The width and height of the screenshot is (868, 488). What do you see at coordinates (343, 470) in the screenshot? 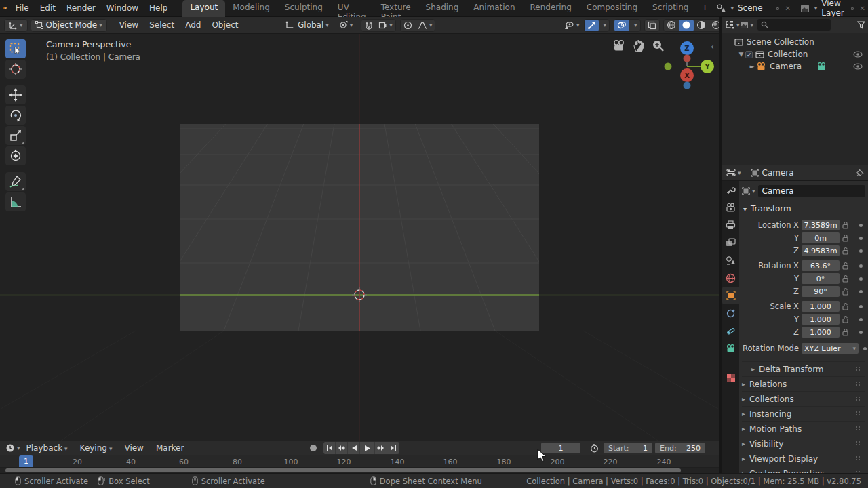
I see `scrollbar-thumb` at bounding box center [343, 470].